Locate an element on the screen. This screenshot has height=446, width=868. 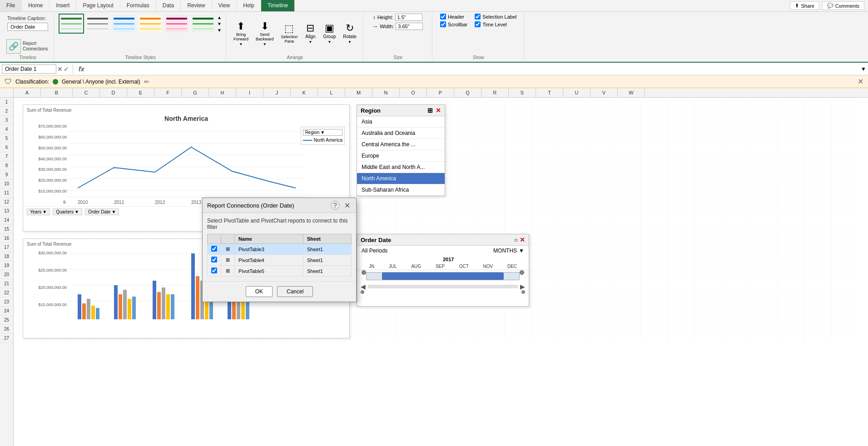
formula-cancel-btn: ✕ is located at coordinates (60, 69).